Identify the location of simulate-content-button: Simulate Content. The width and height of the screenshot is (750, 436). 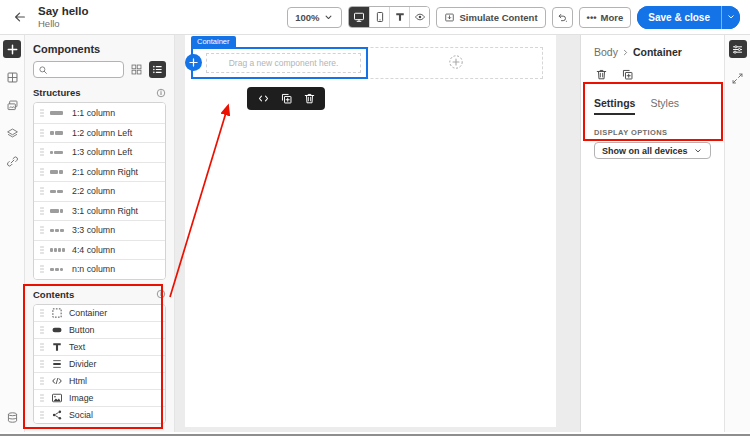
(490, 18).